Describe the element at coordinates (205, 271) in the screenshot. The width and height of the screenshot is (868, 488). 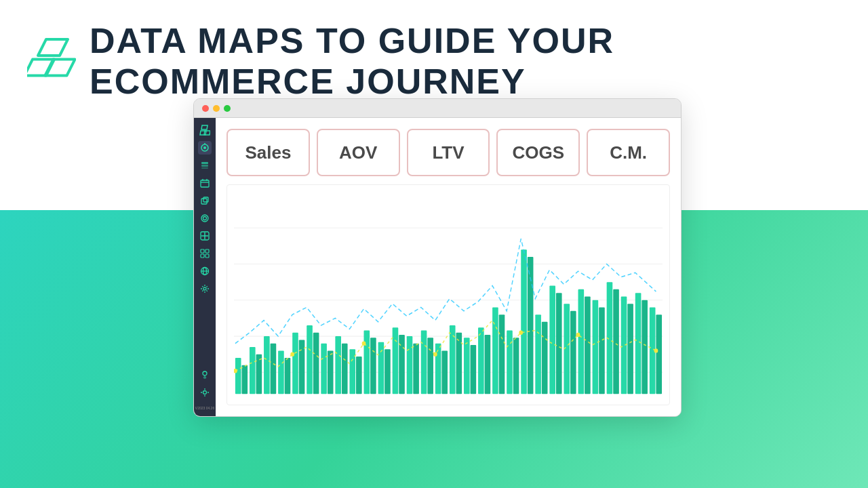
I see `sidebar-globe-icon` at that location.